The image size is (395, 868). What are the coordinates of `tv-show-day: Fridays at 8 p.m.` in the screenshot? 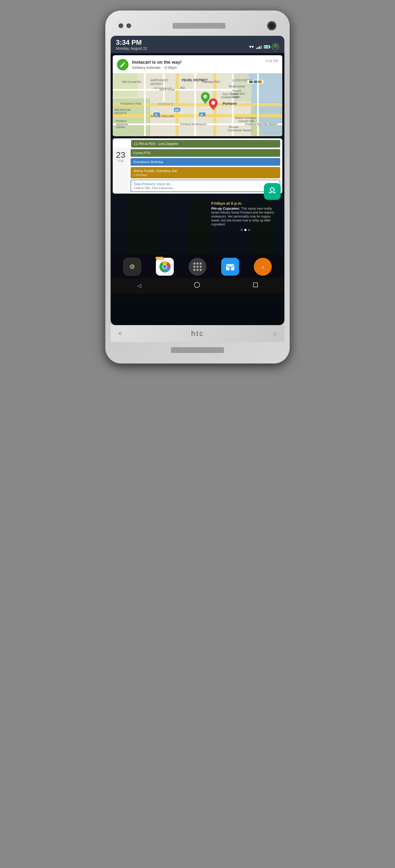 It's located at (246, 203).